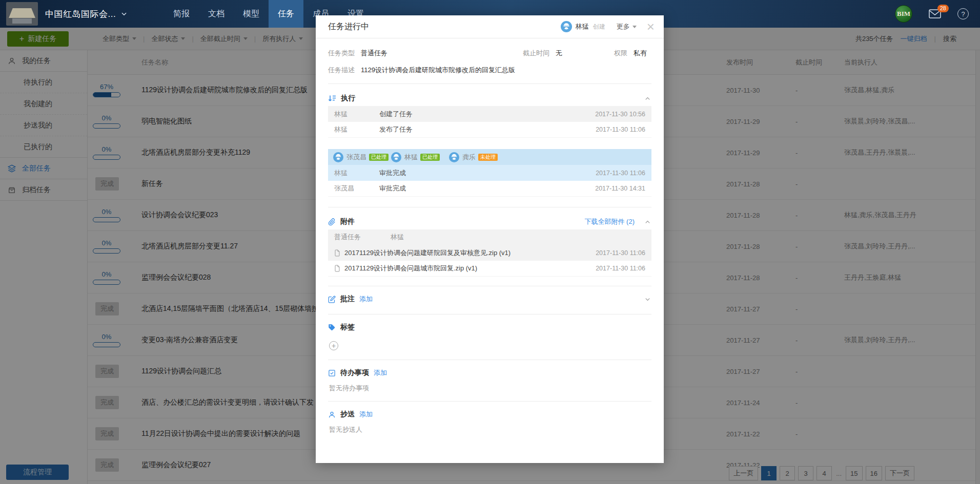  What do you see at coordinates (490, 157) in the screenshot?
I see `assignees-row: 张茂昌 已处理 林猛 已处理 龚乐` at bounding box center [490, 157].